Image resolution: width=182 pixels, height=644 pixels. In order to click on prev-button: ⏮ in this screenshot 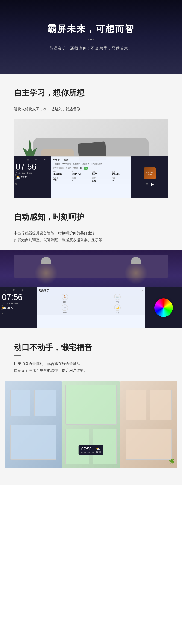, I will do `click(147, 184)`.